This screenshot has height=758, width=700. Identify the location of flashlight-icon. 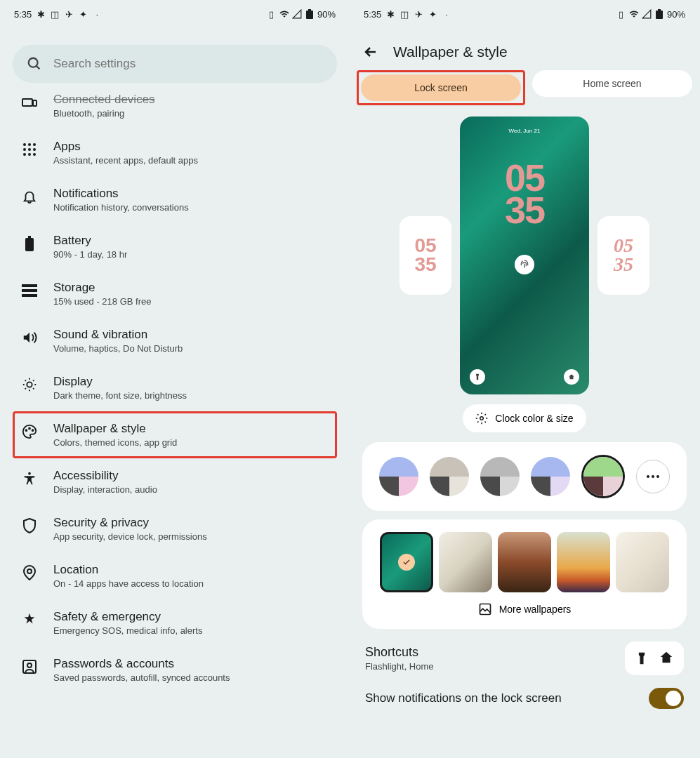
(642, 658).